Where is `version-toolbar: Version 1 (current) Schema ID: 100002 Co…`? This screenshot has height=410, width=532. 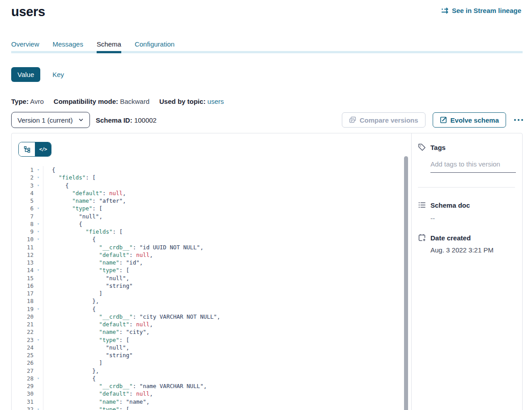 version-toolbar: Version 1 (current) Schema ID: 100002 Co… is located at coordinates (267, 120).